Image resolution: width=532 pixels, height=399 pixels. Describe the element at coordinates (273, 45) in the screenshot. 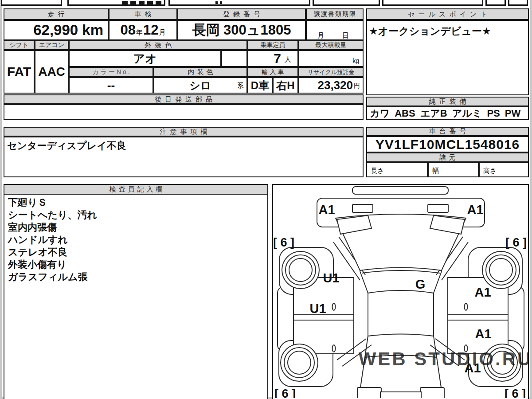

I see `capacity-header: 乗車定員` at that location.